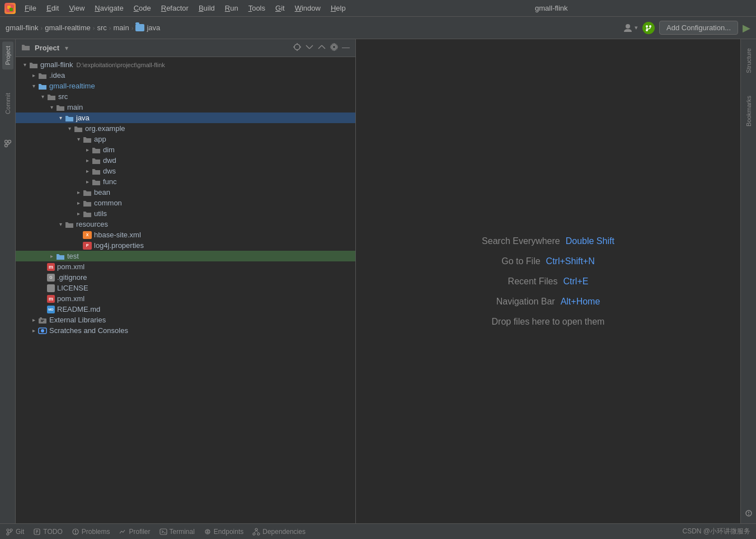 Image resolution: width=756 pixels, height=539 pixels. I want to click on menu-tools: Tools, so click(257, 8).